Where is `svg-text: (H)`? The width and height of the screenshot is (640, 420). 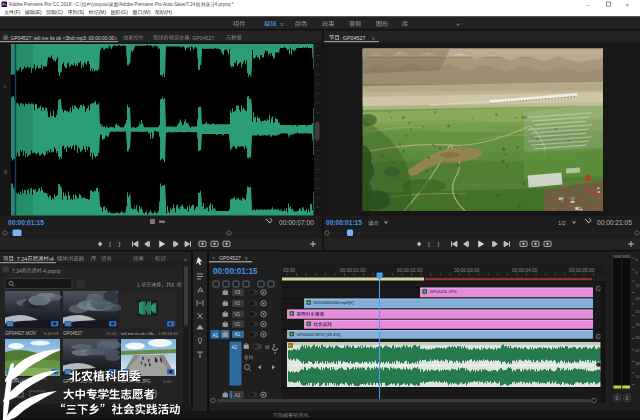 svg-text: (H) is located at coordinates (168, 12).